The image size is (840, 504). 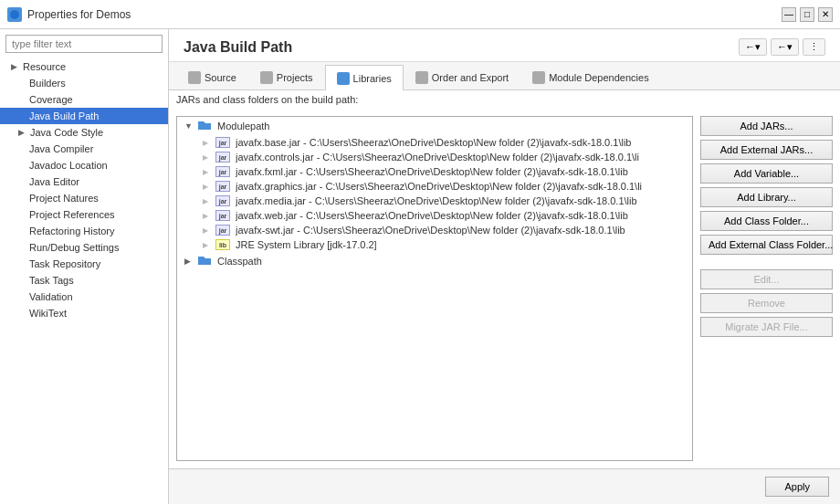 What do you see at coordinates (767, 262) in the screenshot?
I see `button-spacer` at bounding box center [767, 262].